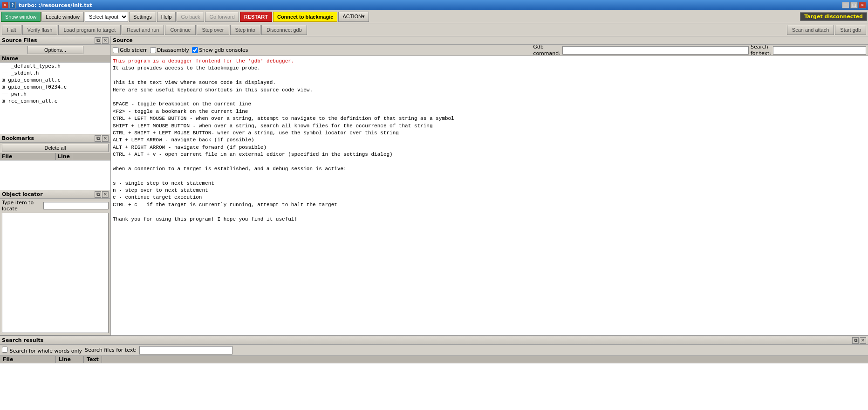 This screenshot has width=868, height=410. What do you see at coordinates (761, 50) in the screenshot?
I see `search-for-text-label: Searchfor text:` at bounding box center [761, 50].